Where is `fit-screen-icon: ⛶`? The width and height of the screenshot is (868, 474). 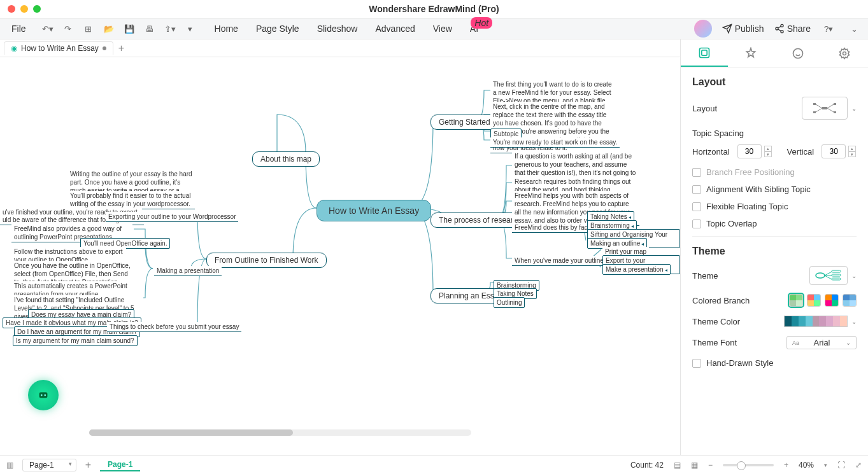 fit-screen-icon: ⛶ is located at coordinates (841, 465).